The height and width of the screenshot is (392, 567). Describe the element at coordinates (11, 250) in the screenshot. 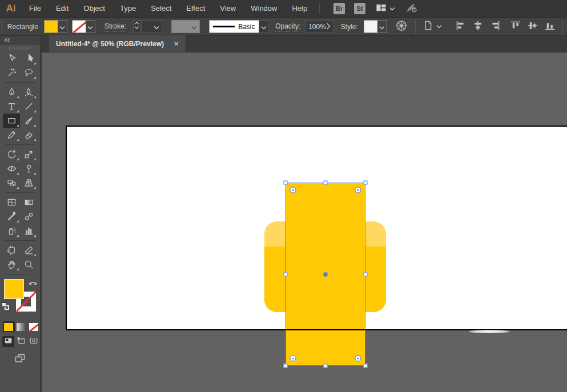

I see `artboard-tool-tool` at that location.